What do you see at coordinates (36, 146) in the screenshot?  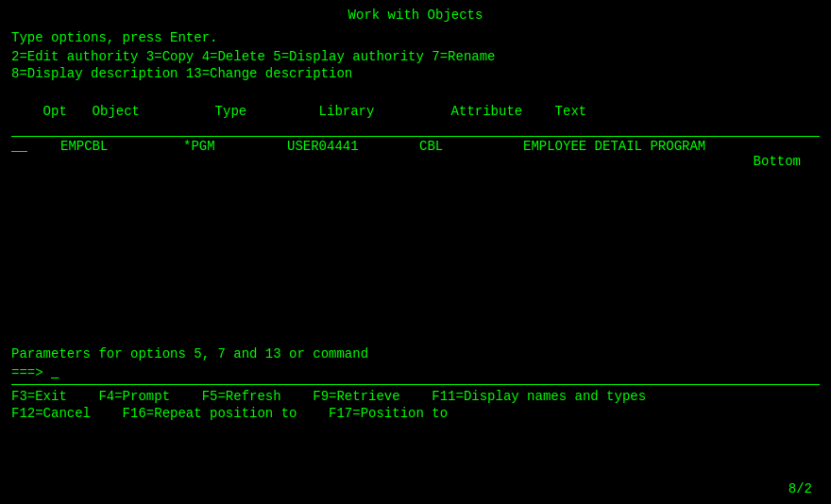 I see `opt-input: __` at bounding box center [36, 146].